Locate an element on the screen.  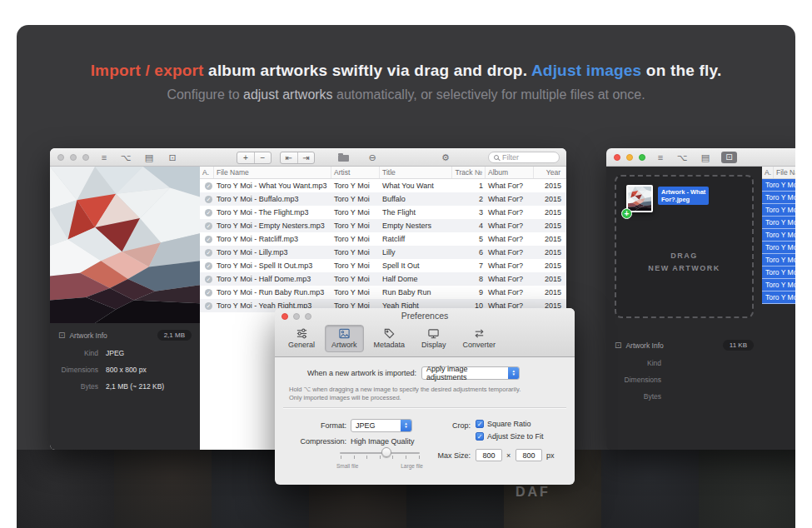
table-row: ✓ Toro Y Moi - Ratcliff.mp3 Toro Y Moi R… is located at coordinates (383, 239).